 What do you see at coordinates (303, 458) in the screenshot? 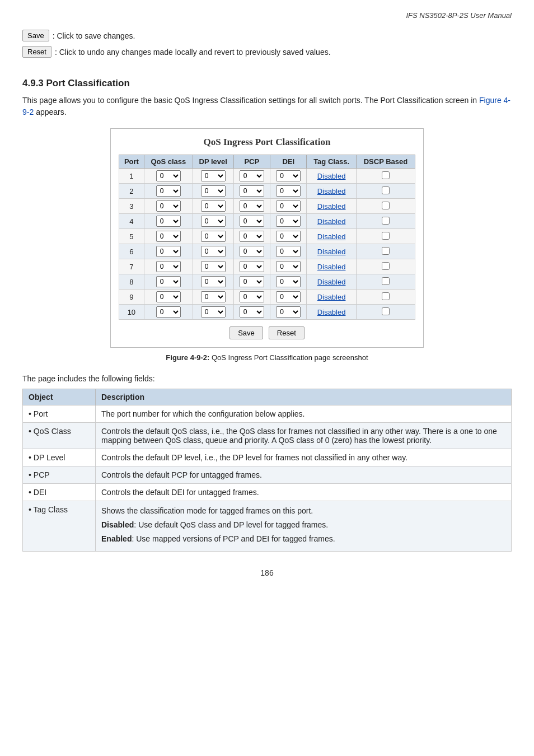
I see `description-cell: Controls the default DP level, i.e., the…` at bounding box center [303, 458].